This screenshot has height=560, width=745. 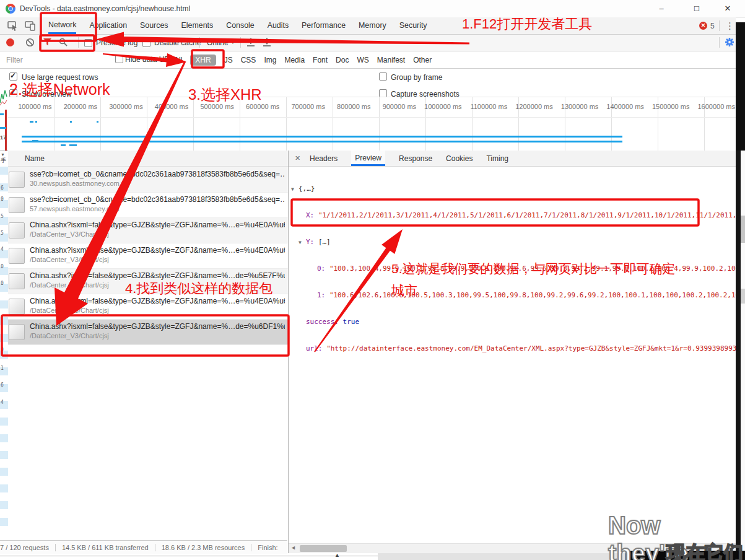 What do you see at coordinates (157, 234) in the screenshot?
I see `request-path: /DataCenter_V3/Chart/cjsj` at bounding box center [157, 234].